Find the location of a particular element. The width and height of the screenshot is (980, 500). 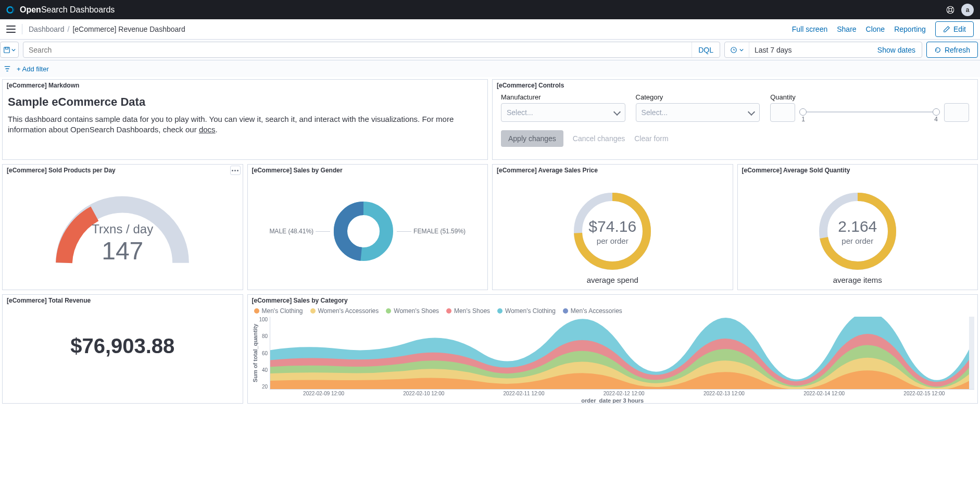

clear-form-button: Clear form is located at coordinates (651, 139).